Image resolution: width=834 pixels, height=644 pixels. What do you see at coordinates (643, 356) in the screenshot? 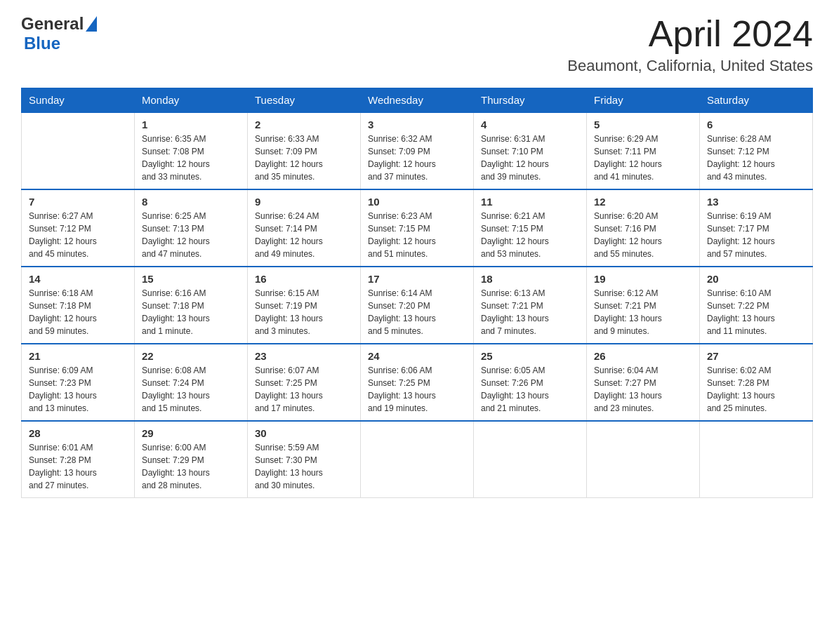
I see `day-number: 26` at bounding box center [643, 356].